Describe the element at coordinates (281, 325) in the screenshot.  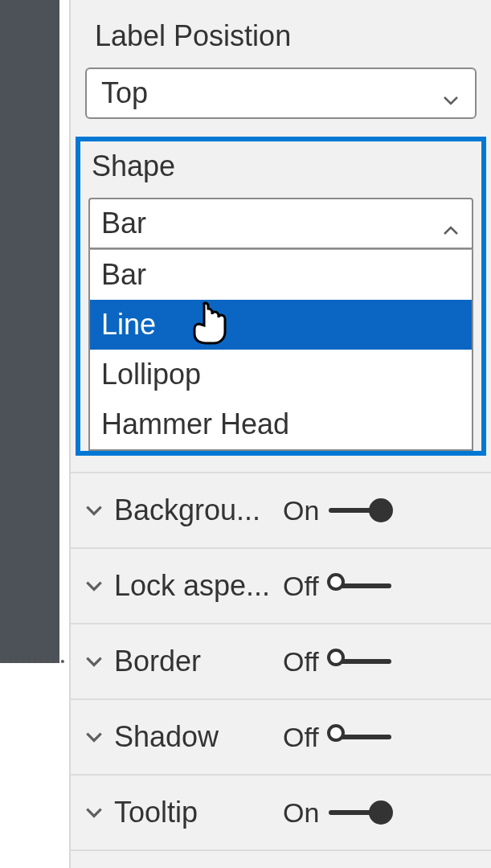
I see `shape-option-line: Line` at that location.